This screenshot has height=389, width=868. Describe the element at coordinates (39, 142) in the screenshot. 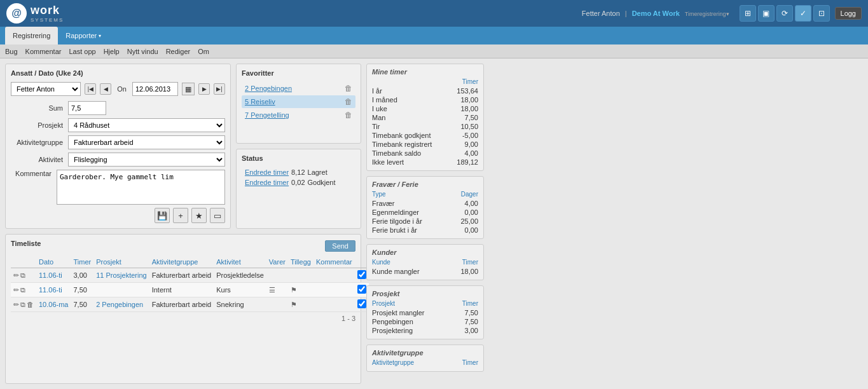

I see `aktivitetgruppe-label: Aktivitetgruppe` at that location.